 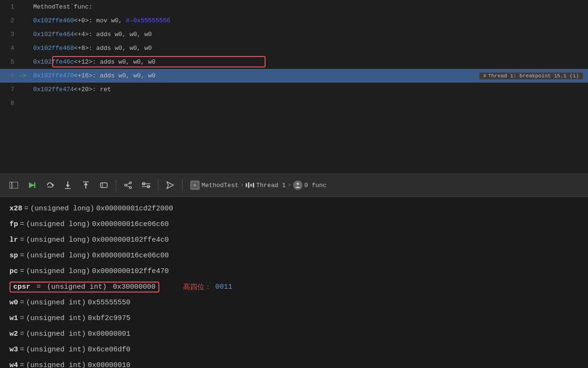 What do you see at coordinates (242, 185) in the screenshot?
I see `chevron-1: ›` at bounding box center [242, 185].